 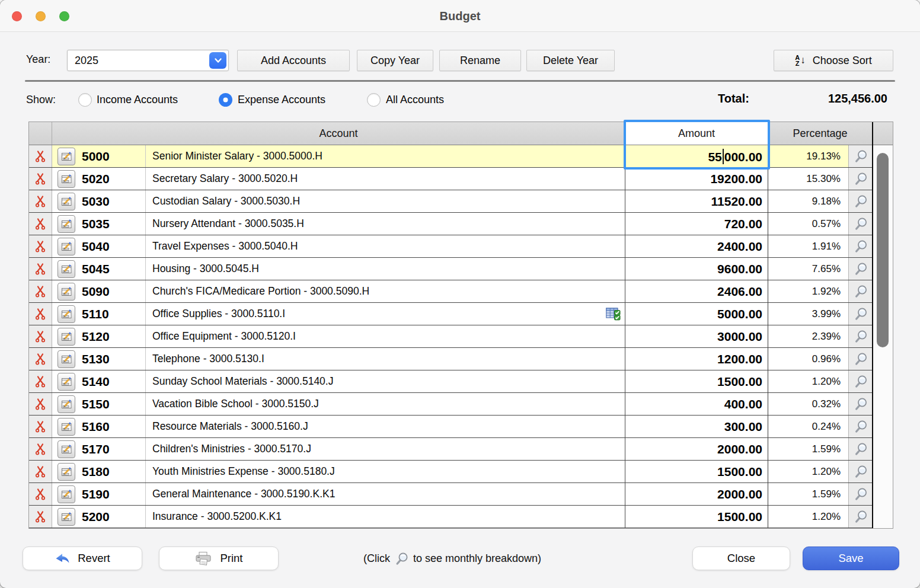 I want to click on amount-cell: 2406.00, so click(x=697, y=292).